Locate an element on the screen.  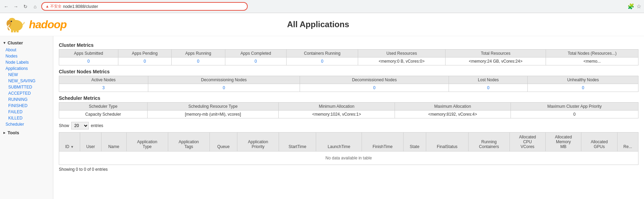
browser-chrome: ← → ↻ ⌂ ▲ 不安全 node1:8088/cluster 🧩 ☆ is located at coordinates (322, 7).